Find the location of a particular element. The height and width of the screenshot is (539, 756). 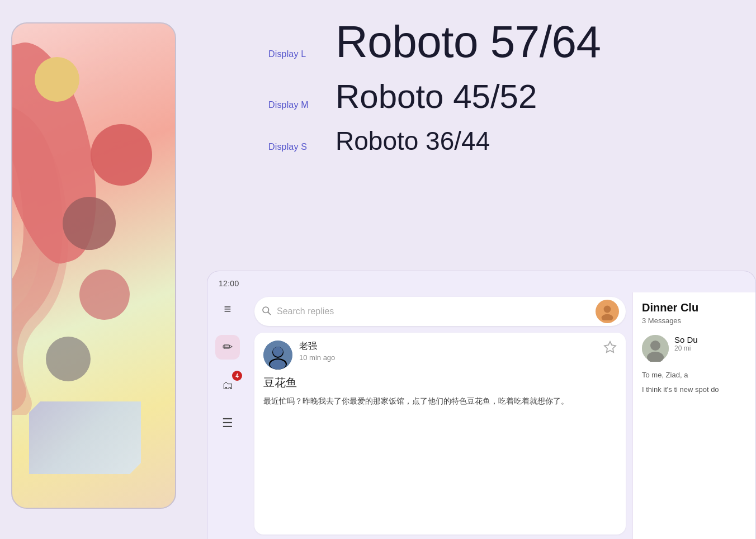

contact-name: So Du is located at coordinates (686, 340).